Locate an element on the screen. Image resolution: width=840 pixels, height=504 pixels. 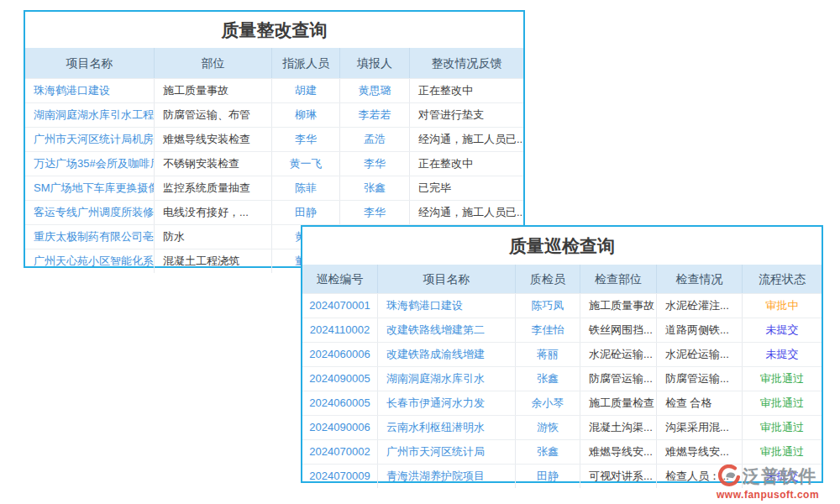
cell-inspection-id: 2024070009 is located at coordinates (339, 476).